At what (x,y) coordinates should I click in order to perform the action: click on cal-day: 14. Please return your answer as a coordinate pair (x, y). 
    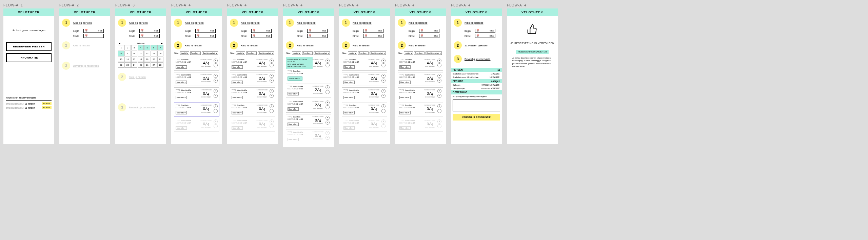
    Looking at the image, I should click on (160, 53).